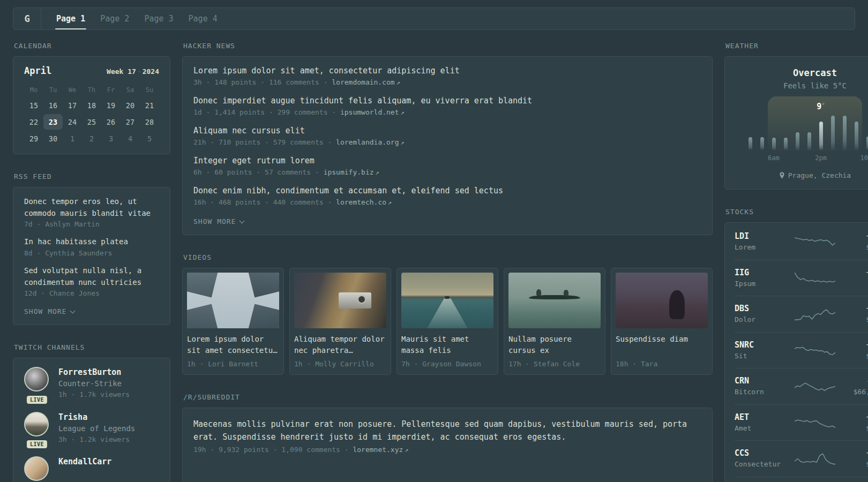 This screenshot has height=482, width=868. I want to click on stock-ticker: IIG, so click(765, 273).